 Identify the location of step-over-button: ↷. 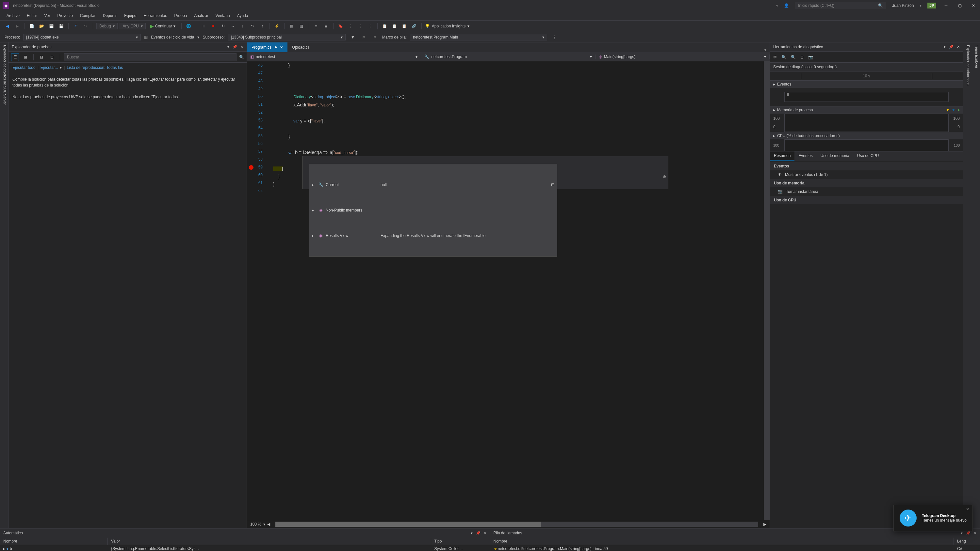
(253, 26).